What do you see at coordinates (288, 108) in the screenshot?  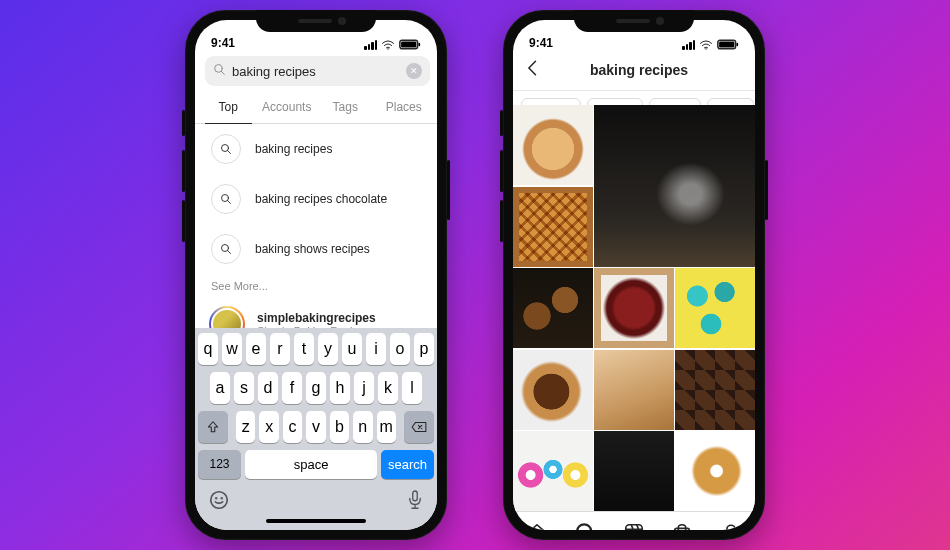 I see `tab-accounts: Accounts` at bounding box center [288, 108].